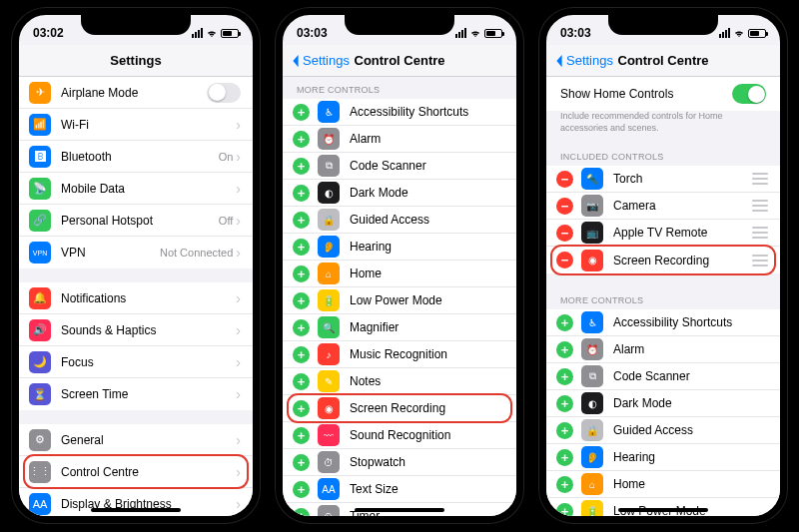  Describe the element at coordinates (136, 60) in the screenshot. I see `page-title: Settings` at that location.